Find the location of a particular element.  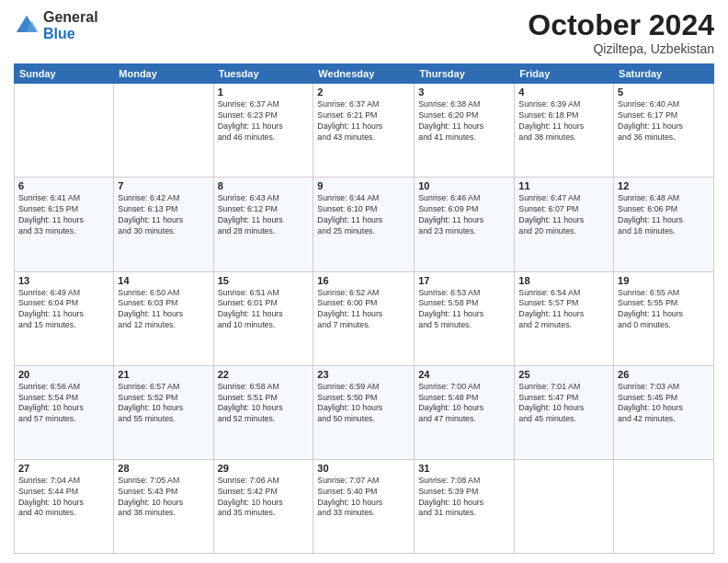

day-info: Sunrise: 7:01 AM Sunset: 5:47 PM Dayligh… is located at coordinates (564, 404).